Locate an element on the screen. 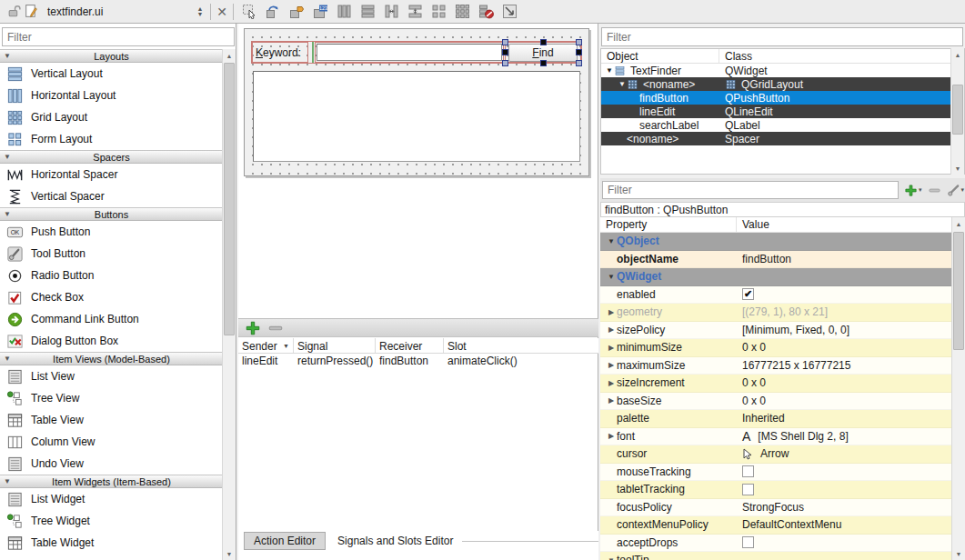 The width and height of the screenshot is (965, 560). add-connection-icon is located at coordinates (253, 327).